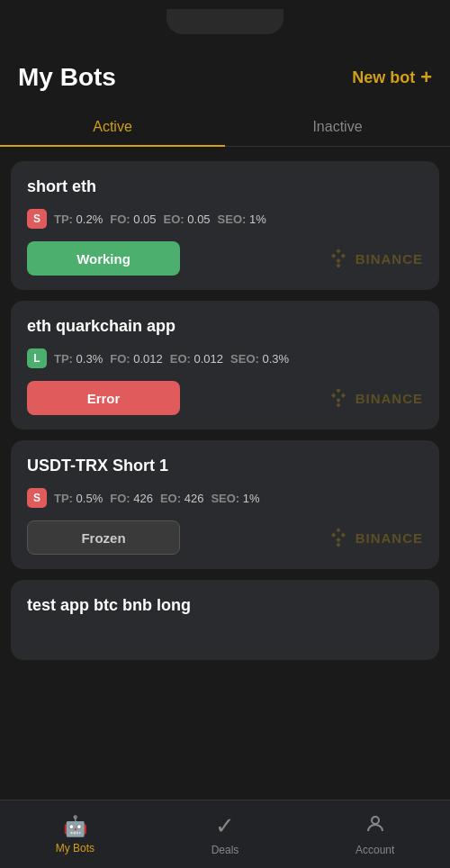  What do you see at coordinates (225, 326) in the screenshot?
I see `bot-name-2: eth quarkchain app` at bounding box center [225, 326].